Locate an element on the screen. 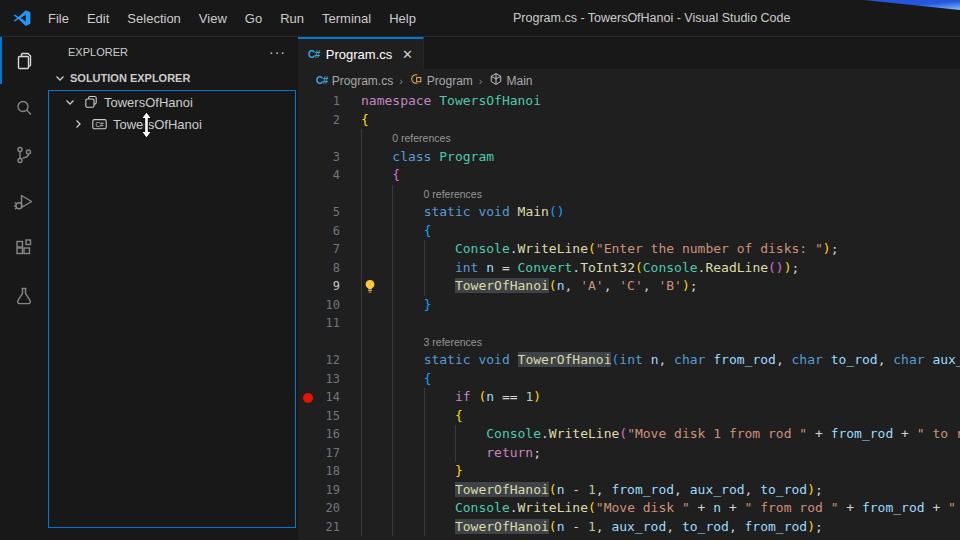 The image size is (960, 540). explorer-header: EXPLORER ··· is located at coordinates (173, 52).